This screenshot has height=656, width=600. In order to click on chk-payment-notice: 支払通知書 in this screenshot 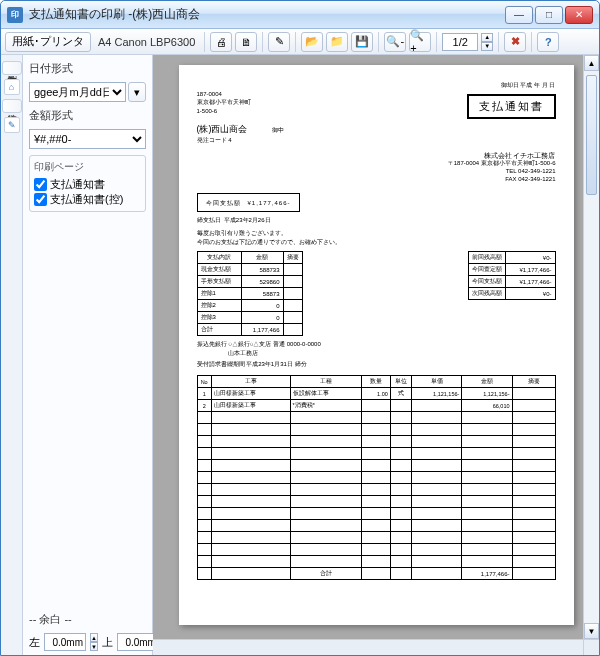, I will do `click(88, 184)`.